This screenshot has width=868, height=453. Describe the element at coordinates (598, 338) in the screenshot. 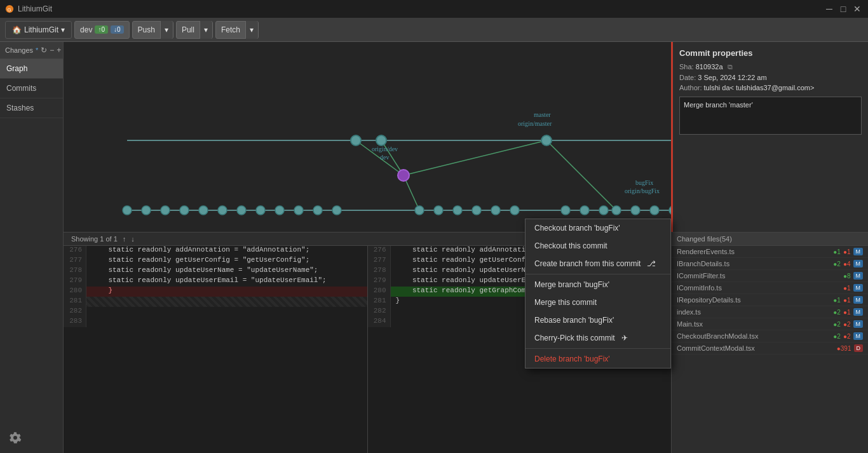

I see `menu-cherry-pick: Cherry-Pick this commit ✈` at that location.